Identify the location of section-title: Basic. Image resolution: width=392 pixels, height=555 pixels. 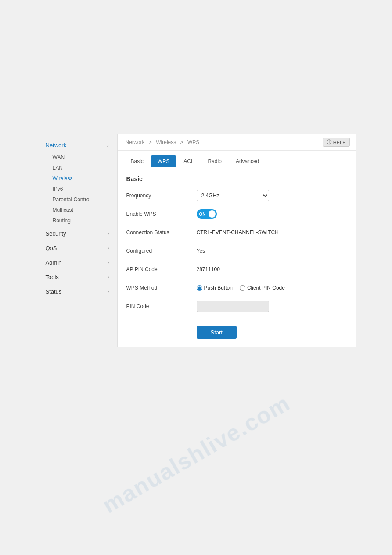
(237, 179).